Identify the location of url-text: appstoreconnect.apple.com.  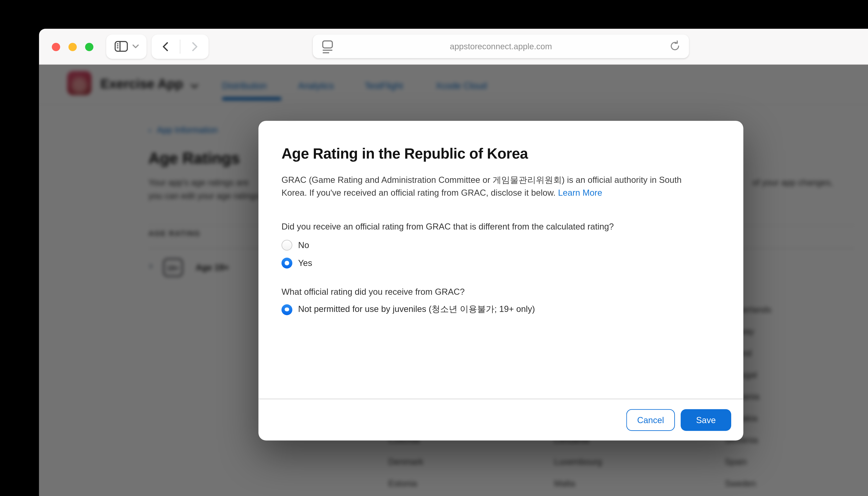
(501, 46).